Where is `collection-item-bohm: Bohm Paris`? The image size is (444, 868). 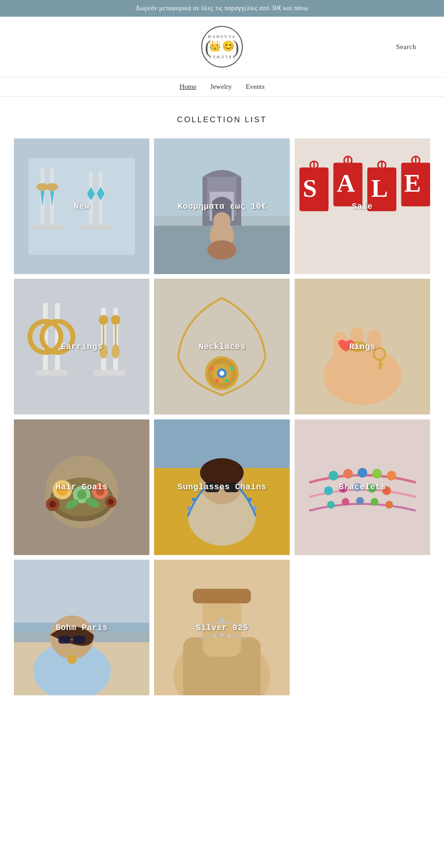
collection-item-bohm: Bohm Paris is located at coordinates (81, 628).